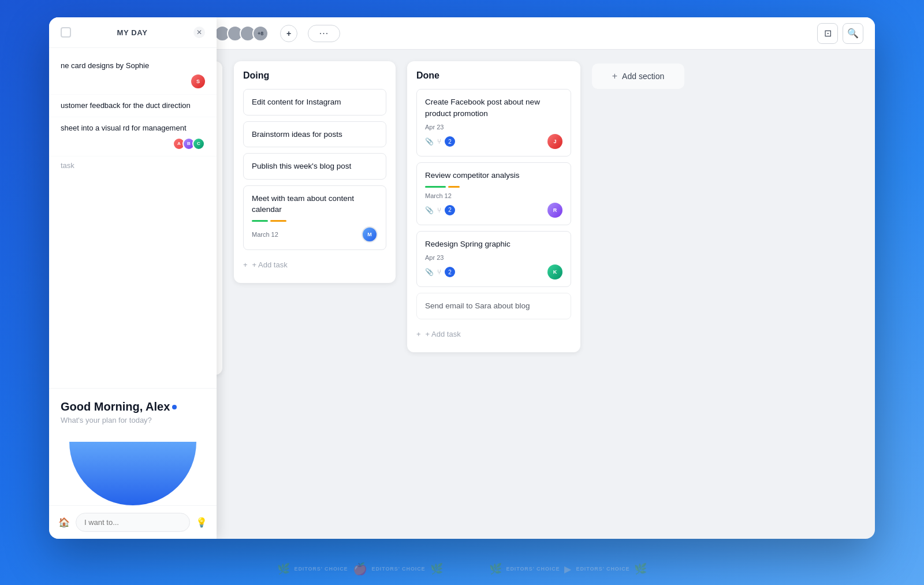 This screenshot has height=585, width=924. I want to click on task-assignee-avatar: K, so click(555, 272).